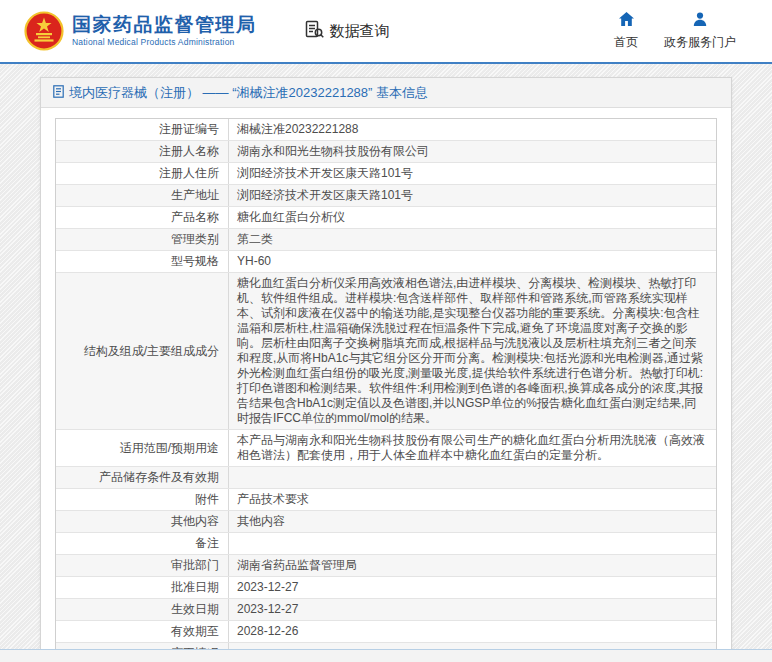 This screenshot has height=662, width=772. What do you see at coordinates (142, 610) in the screenshot?
I see `row-label: 生效日期` at bounding box center [142, 610].